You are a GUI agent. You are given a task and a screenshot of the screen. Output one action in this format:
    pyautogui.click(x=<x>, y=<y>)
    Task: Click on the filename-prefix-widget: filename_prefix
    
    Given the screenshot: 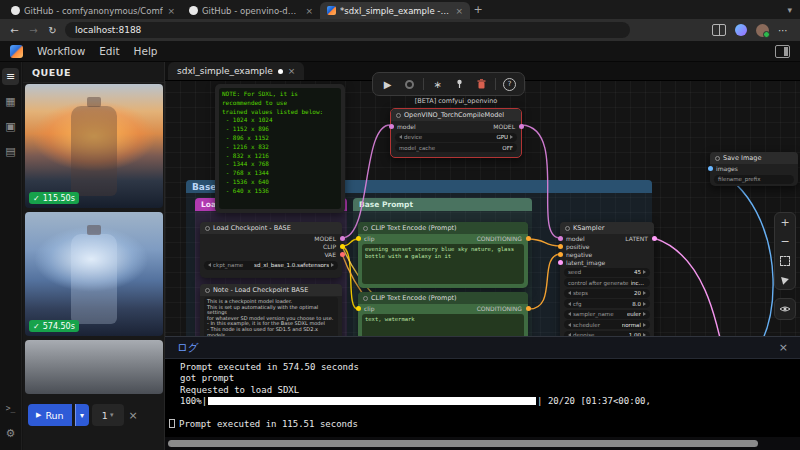 What is the action you would take?
    pyautogui.click(x=754, y=180)
    